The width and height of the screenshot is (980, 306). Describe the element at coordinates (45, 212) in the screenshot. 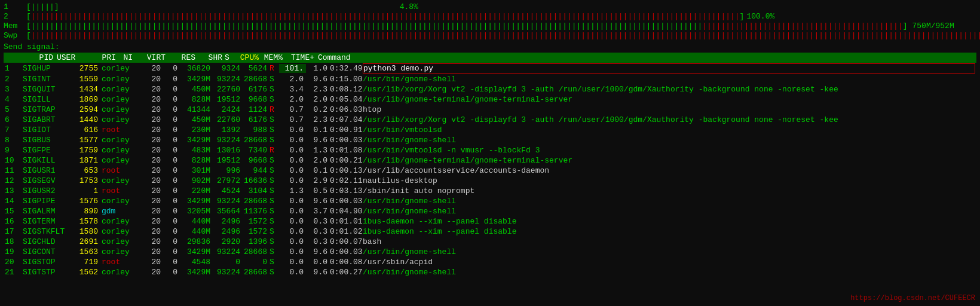

I see `proc-signal: SIGALRM` at that location.